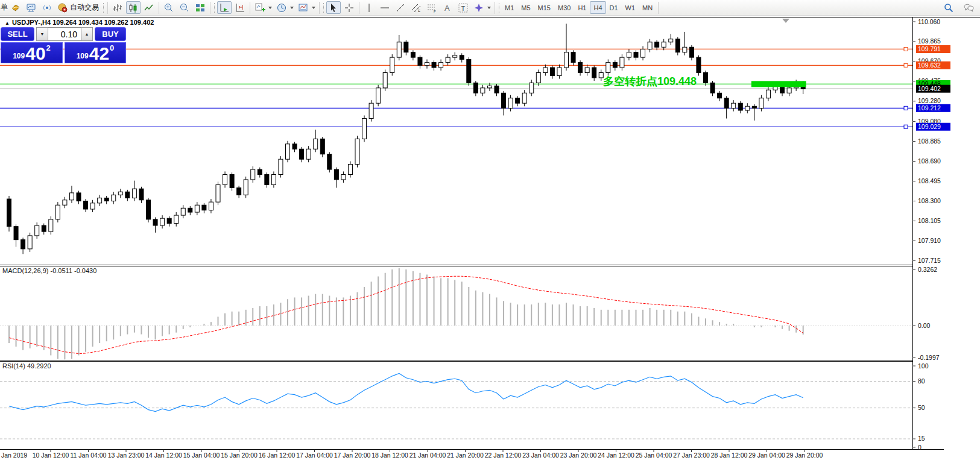 This screenshot has width=980, height=466. Describe the element at coordinates (929, 89) in the screenshot. I see `svg-text: 109.402` at that location.